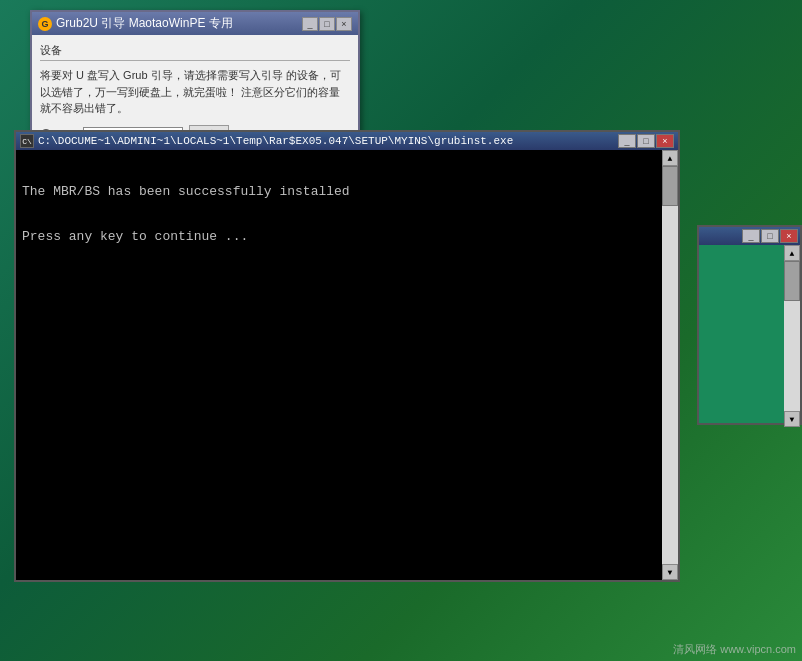 The image size is (802, 661). What do you see at coordinates (27, 142) in the screenshot?
I see `cmd-icon-text: C\` at bounding box center [27, 142].